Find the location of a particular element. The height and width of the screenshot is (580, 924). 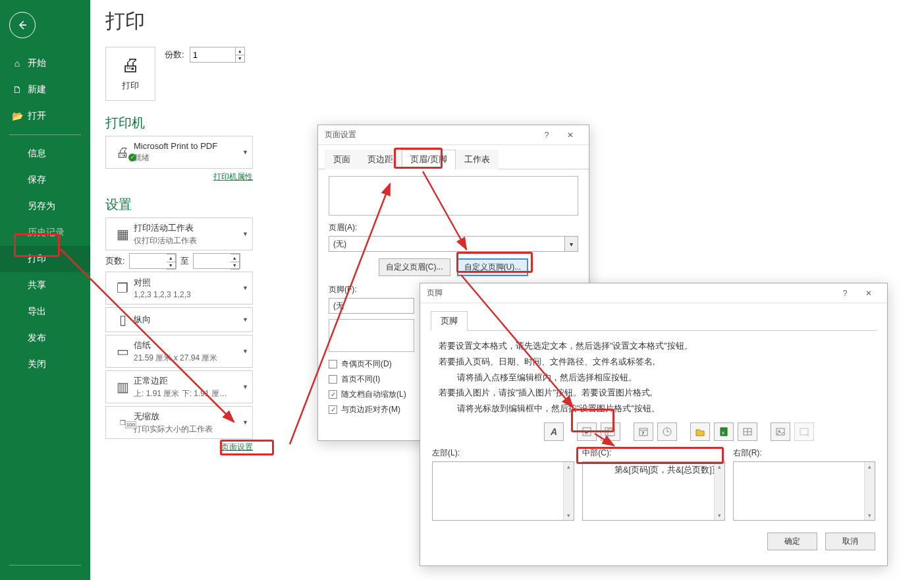

checkbox-first-page is located at coordinates (333, 380).